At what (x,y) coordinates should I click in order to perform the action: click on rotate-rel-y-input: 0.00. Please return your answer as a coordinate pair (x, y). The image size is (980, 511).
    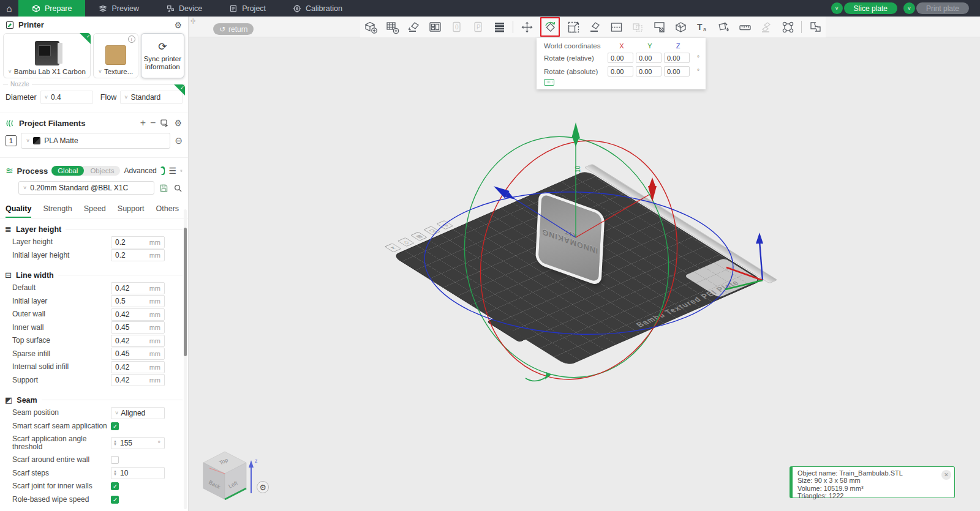
    Looking at the image, I should click on (649, 58).